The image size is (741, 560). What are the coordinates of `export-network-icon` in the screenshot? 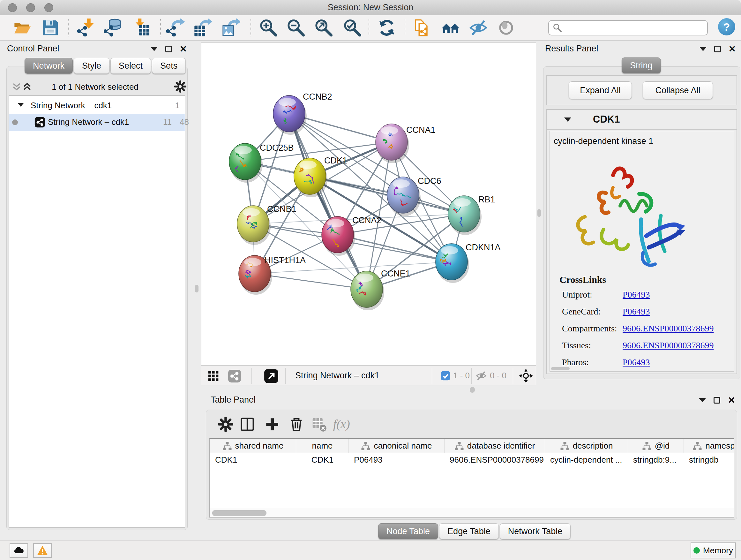 It's located at (176, 28).